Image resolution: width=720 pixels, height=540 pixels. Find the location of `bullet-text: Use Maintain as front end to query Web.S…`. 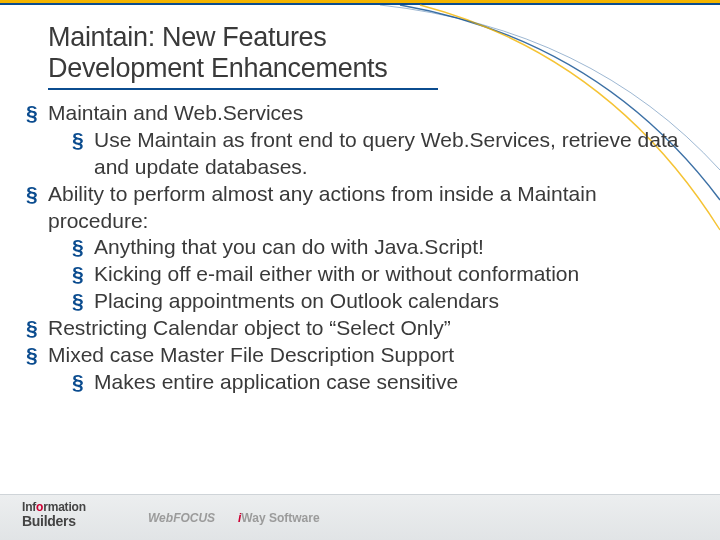

bullet-text: Use Maintain as front end to query Web.S… is located at coordinates (386, 153).